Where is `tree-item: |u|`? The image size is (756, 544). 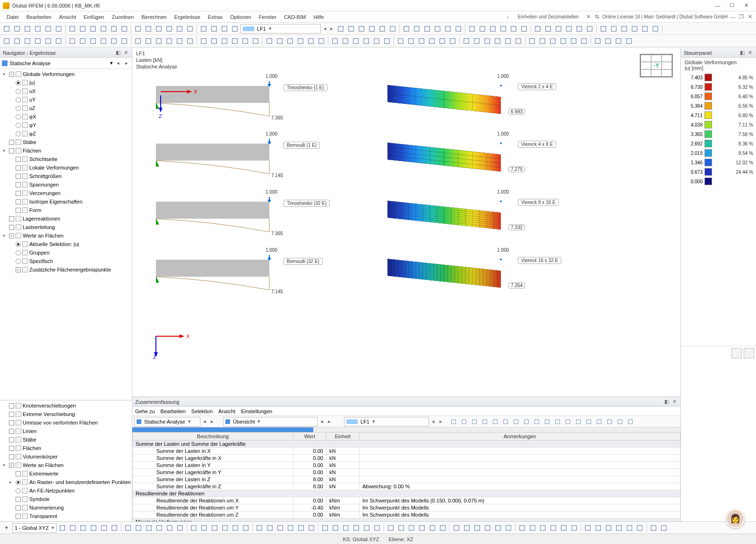 tree-item: |u| is located at coordinates (66, 83).